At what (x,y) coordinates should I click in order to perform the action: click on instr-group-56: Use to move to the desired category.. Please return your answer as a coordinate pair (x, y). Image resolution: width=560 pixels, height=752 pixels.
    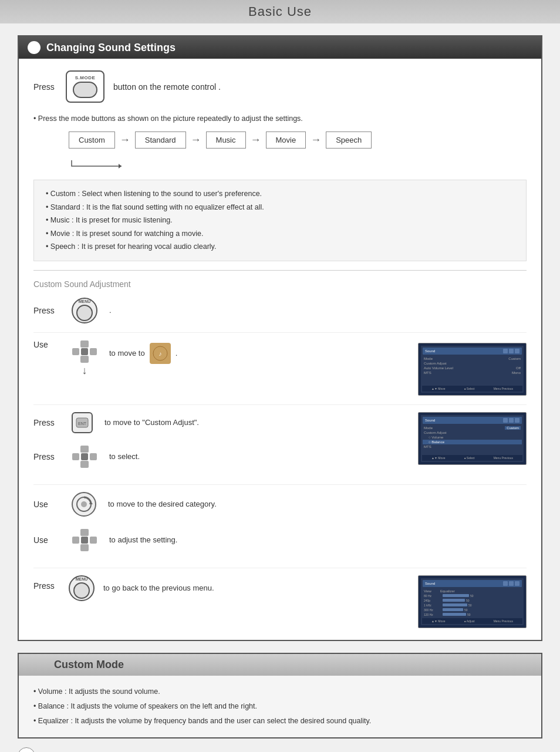
    Looking at the image, I should click on (280, 530).